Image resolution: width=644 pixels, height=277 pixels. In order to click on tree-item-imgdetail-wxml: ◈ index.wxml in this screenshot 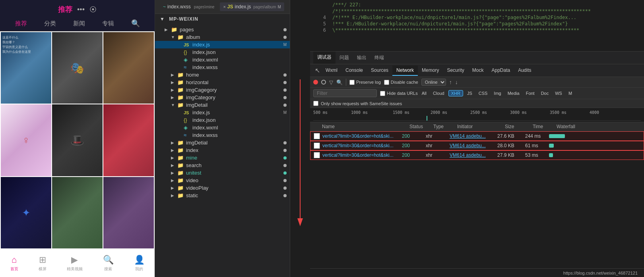, I will do `click(223, 128)`.